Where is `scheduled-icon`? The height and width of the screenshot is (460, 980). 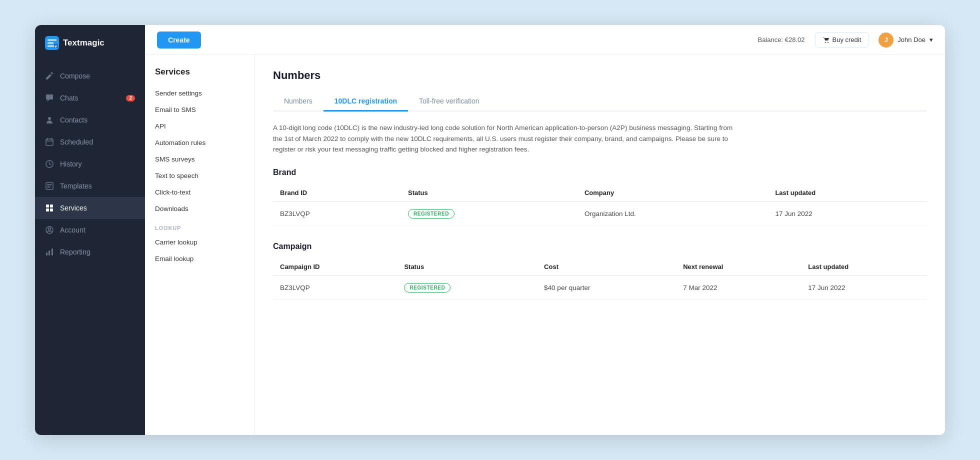
scheduled-icon is located at coordinates (50, 142).